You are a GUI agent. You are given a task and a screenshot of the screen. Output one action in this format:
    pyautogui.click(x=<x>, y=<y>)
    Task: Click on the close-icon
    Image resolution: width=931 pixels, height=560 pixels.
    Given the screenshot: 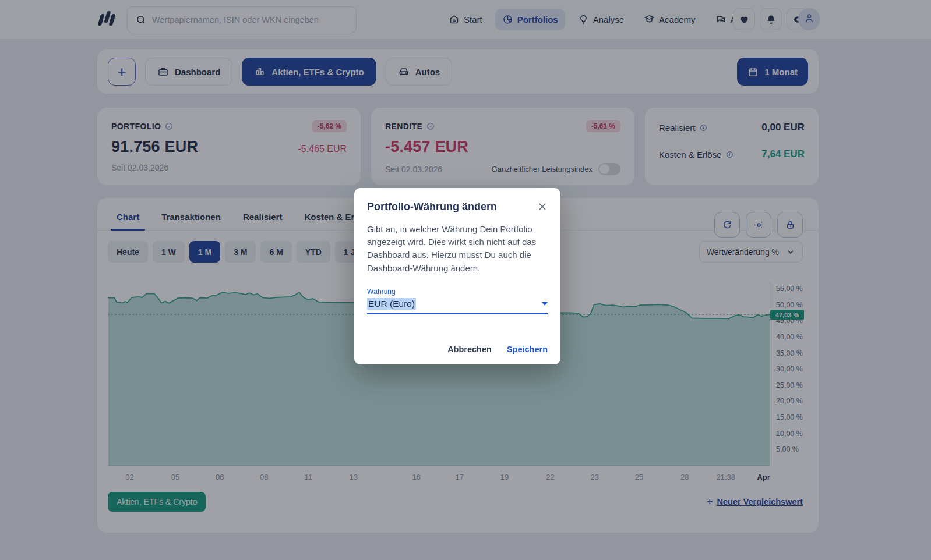 What is the action you would take?
    pyautogui.click(x=542, y=208)
    